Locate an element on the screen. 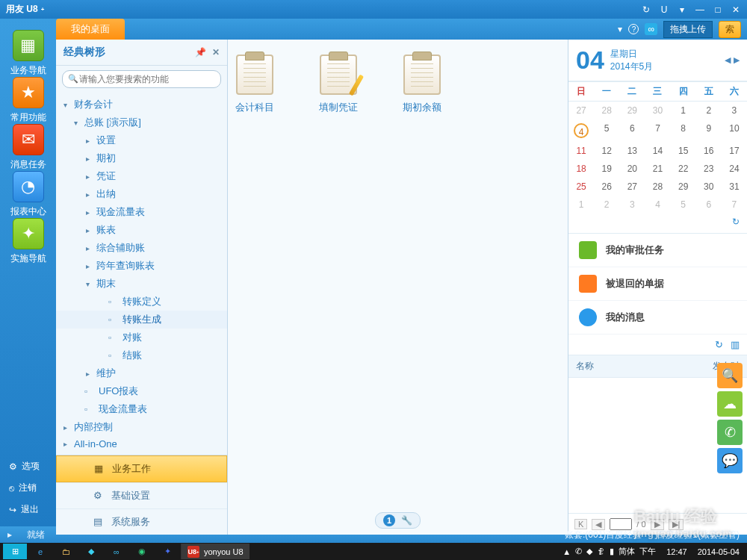 This screenshot has width=747, height=560. tree-node: ▾期末 is located at coordinates (142, 284).